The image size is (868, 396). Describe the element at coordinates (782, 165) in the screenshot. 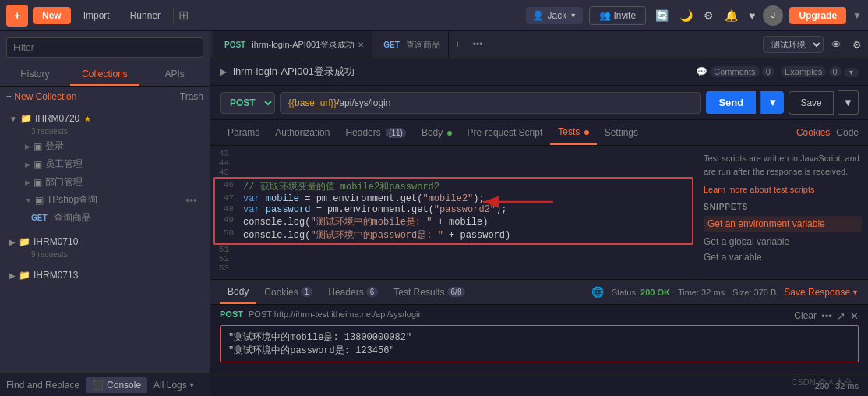

I see `snippets-description: Test scripts are written in JavaScript, …` at that location.